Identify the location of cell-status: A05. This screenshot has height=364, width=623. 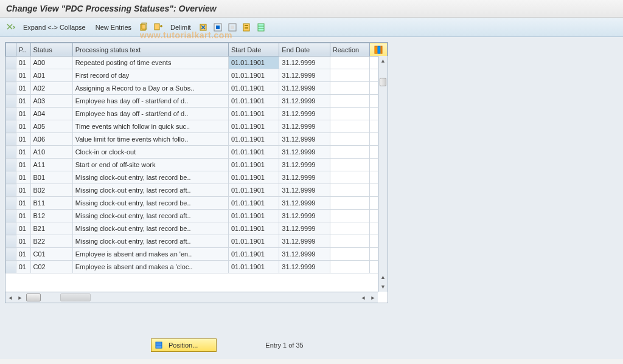
(51, 126).